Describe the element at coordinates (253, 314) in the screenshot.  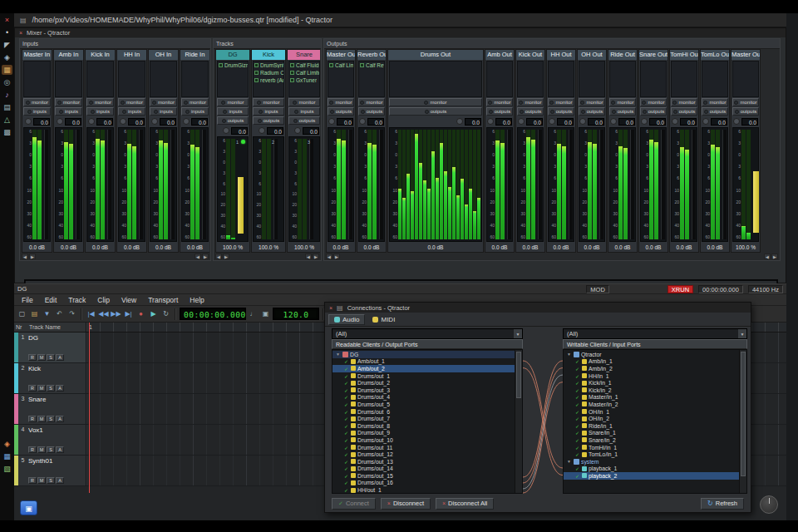
I see `metronome-icon: ♩` at that location.